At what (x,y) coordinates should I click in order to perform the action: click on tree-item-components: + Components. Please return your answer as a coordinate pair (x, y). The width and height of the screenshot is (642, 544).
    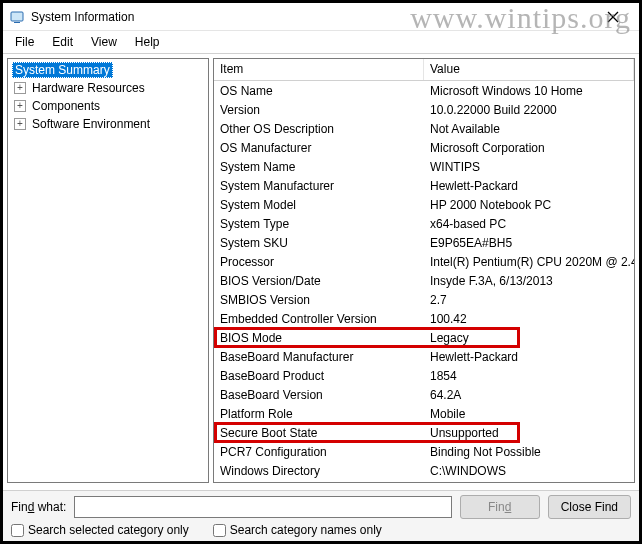
    Looking at the image, I should click on (108, 106).